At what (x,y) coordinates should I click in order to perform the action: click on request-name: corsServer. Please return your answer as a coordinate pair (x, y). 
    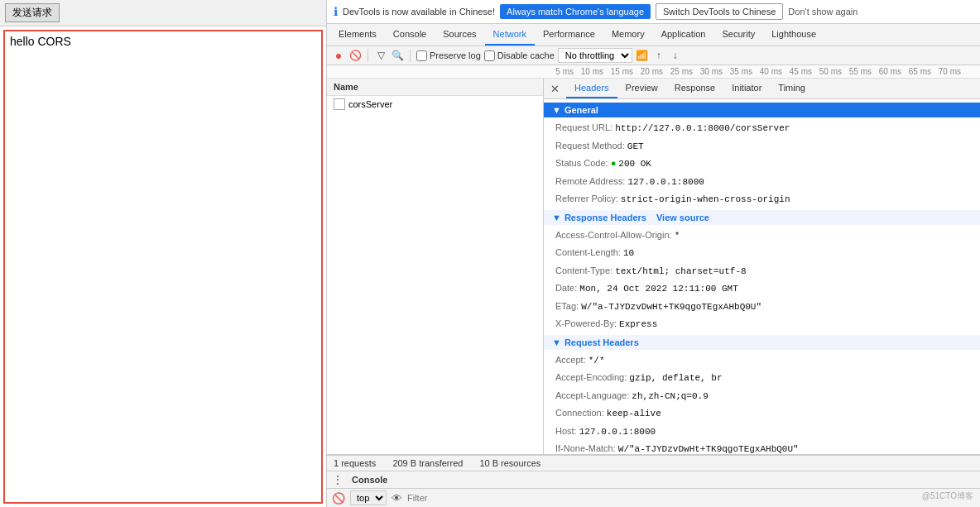
    Looking at the image, I should click on (371, 104).